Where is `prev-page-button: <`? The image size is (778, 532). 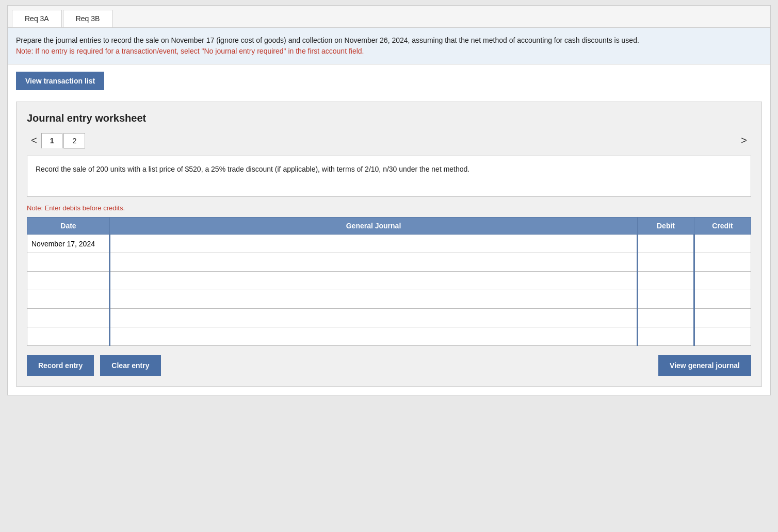
prev-page-button: < is located at coordinates (34, 140).